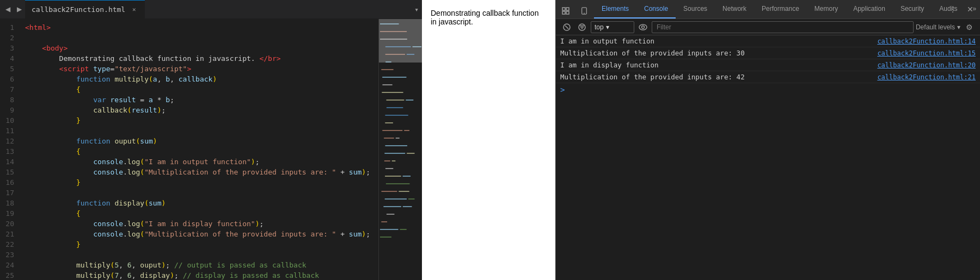  Describe the element at coordinates (695, 9) in the screenshot. I see `tab-sources: Sources` at that location.